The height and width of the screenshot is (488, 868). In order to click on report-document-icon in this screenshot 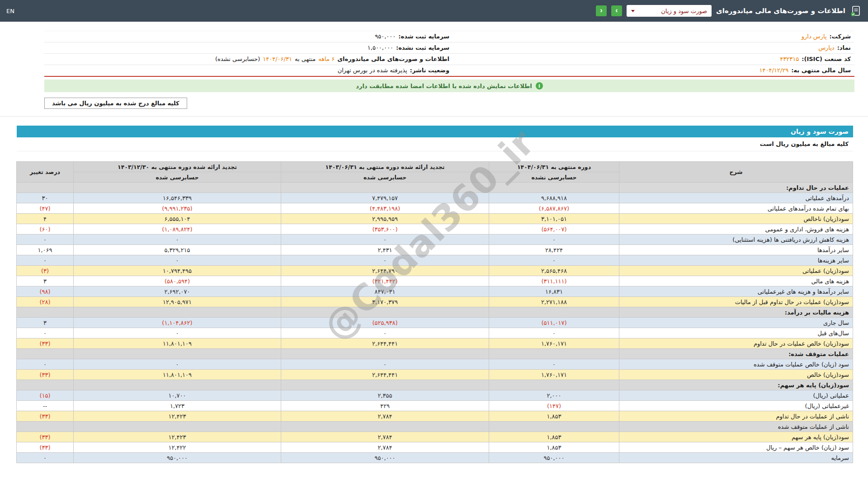, I will do `click(856, 11)`.